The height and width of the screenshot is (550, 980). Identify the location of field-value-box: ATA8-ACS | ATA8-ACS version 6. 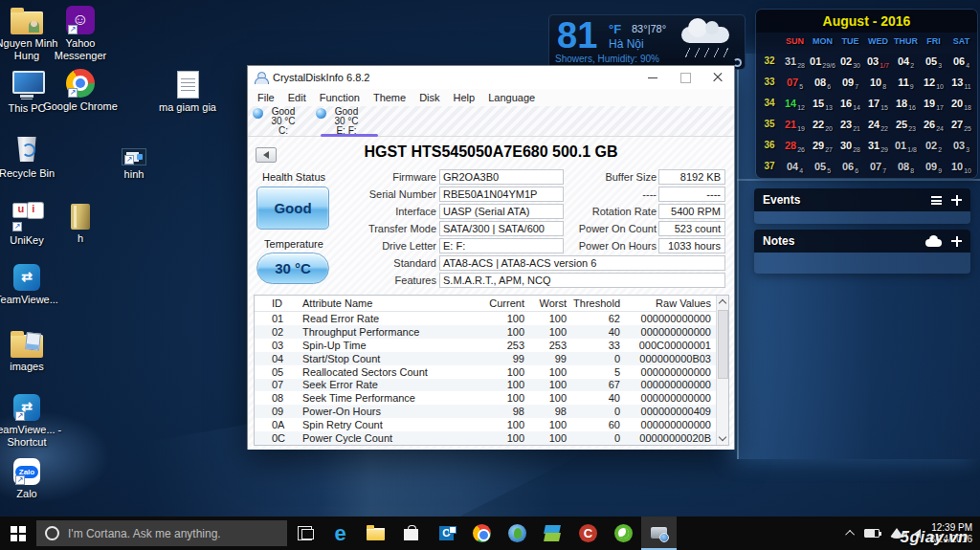
(582, 263).